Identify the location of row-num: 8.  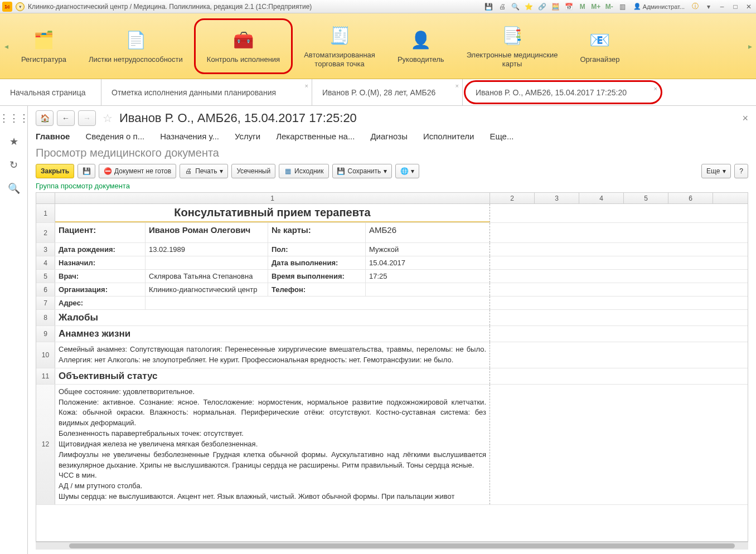
(46, 318).